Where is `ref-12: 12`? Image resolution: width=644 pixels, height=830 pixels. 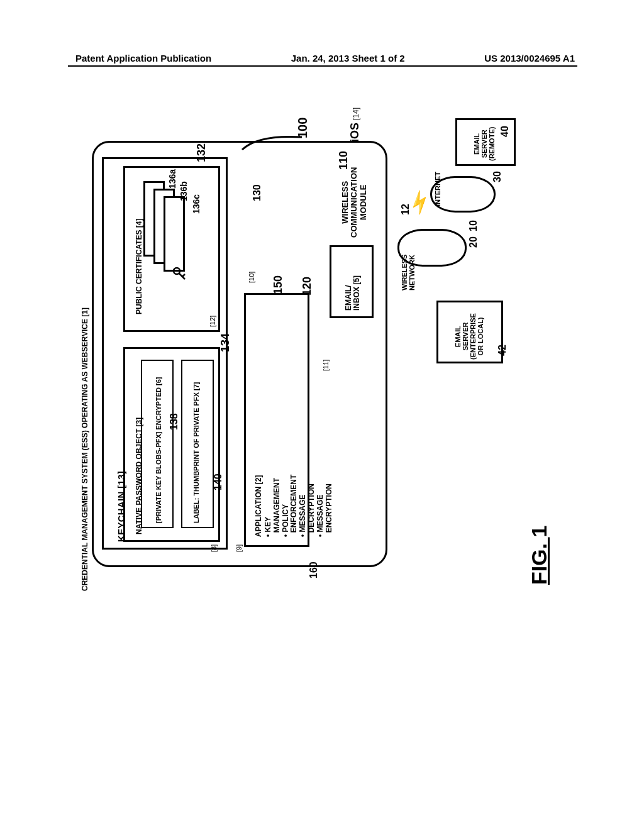 ref-12: 12 is located at coordinates (406, 209).